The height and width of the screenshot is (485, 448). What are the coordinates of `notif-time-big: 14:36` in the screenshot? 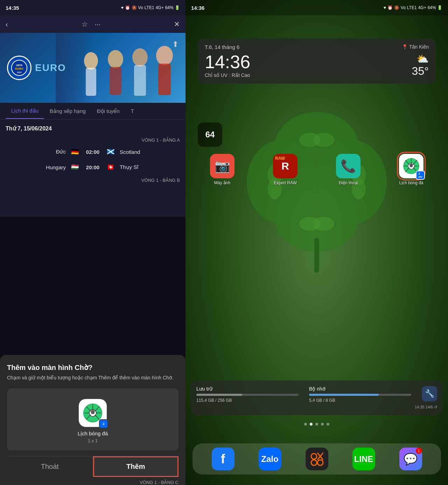 It's located at (227, 62).